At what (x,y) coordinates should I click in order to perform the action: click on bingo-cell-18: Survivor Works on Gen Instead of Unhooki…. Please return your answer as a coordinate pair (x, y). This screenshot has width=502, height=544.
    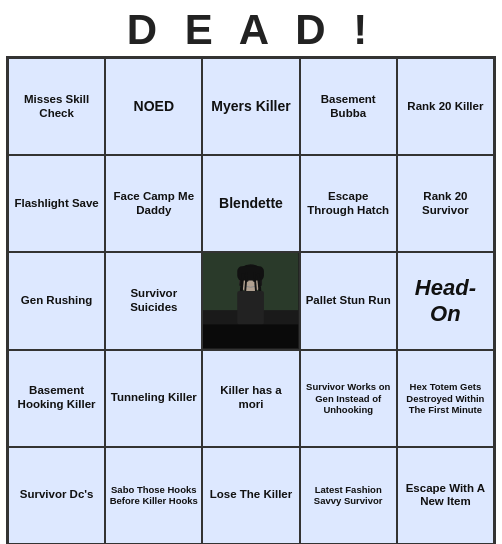
    Looking at the image, I should click on (348, 398).